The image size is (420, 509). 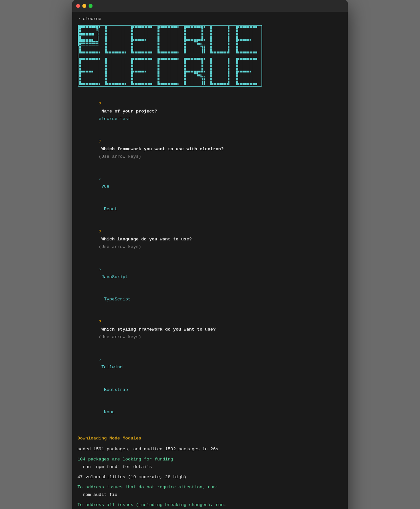 What do you see at coordinates (210, 239) in the screenshot?
I see `q3-line: ? Which language do you want to use? (Us…` at bounding box center [210, 239].